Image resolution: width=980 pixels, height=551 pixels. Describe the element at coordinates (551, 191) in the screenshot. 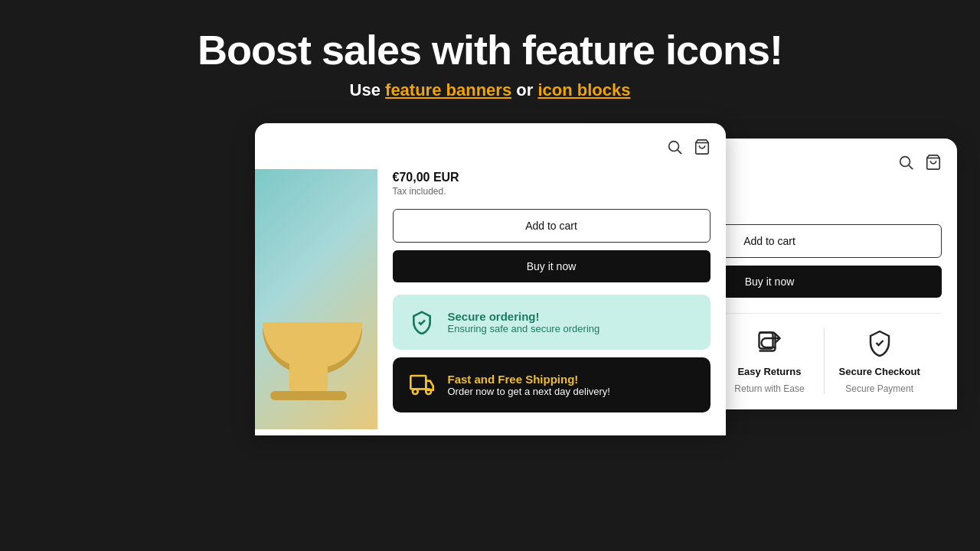

I see `tax-note-left: Tax included.` at that location.